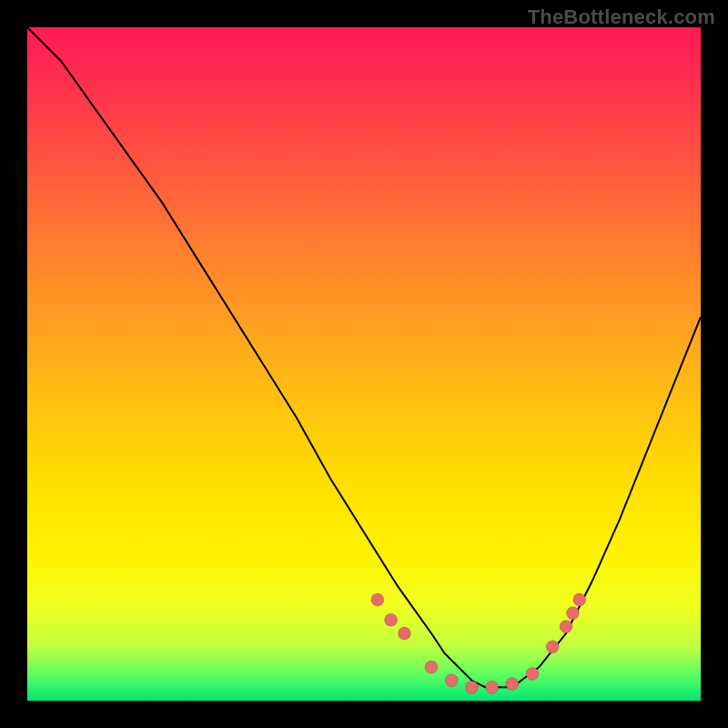  I want to click on watermark-text: TheBottleneck.com, so click(622, 17).